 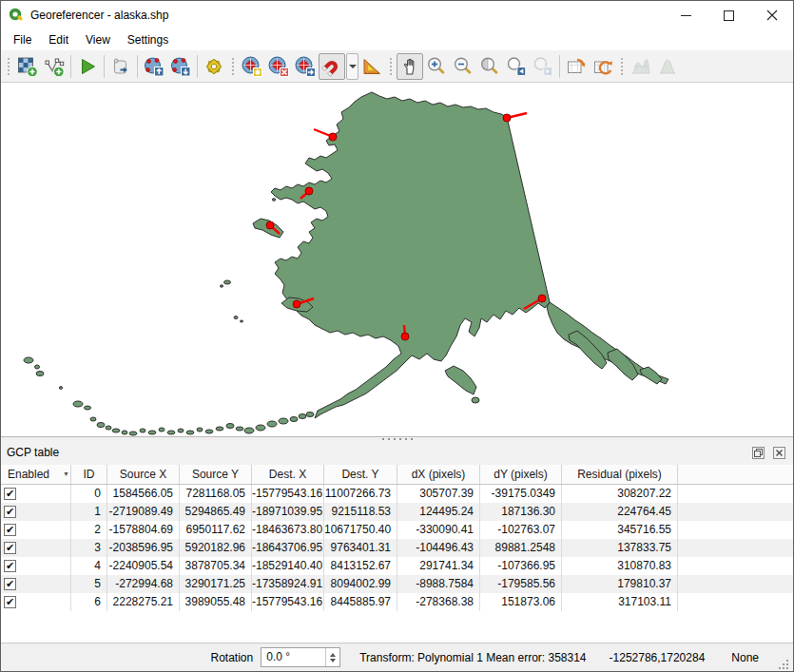 I want to click on cell-source-y: 7281168.05, so click(x=216, y=494).